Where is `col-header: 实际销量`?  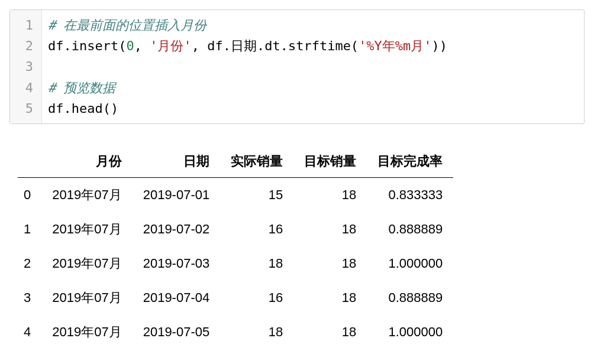 col-header: 实际销量 is located at coordinates (257, 162).